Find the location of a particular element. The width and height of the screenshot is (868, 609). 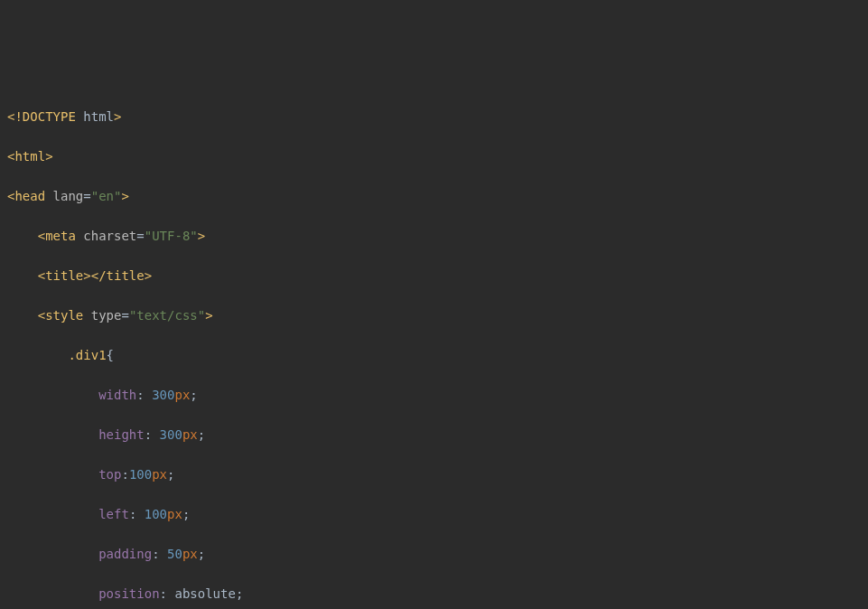

code-line: <html> is located at coordinates (434, 156).